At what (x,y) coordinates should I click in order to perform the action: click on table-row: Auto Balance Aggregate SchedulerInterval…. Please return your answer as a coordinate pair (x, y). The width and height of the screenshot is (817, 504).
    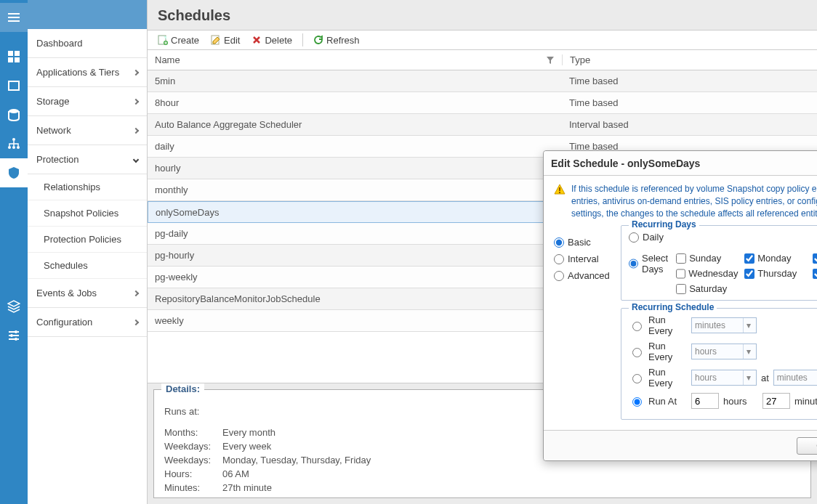
    Looking at the image, I should click on (483, 125).